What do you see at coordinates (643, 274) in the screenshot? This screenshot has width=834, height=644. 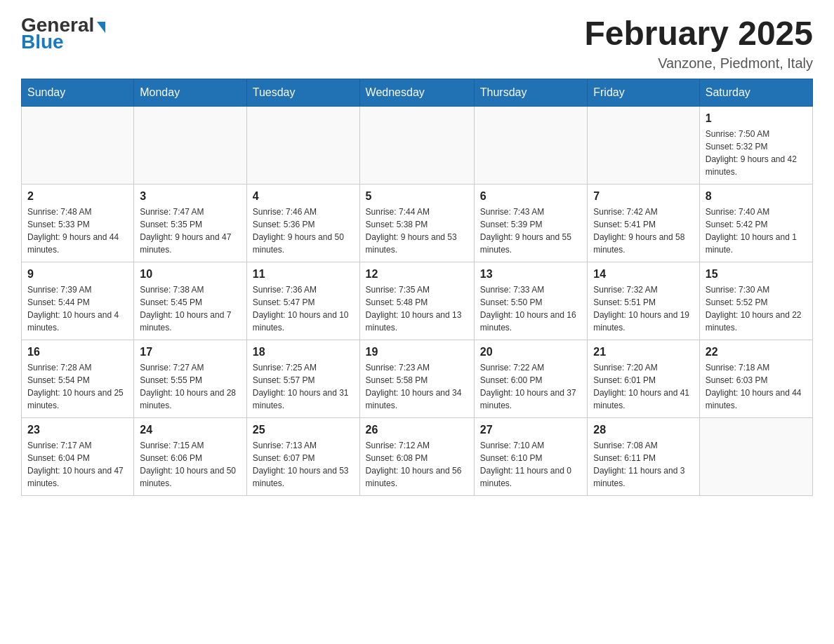 I see `day-number: 14` at bounding box center [643, 274].